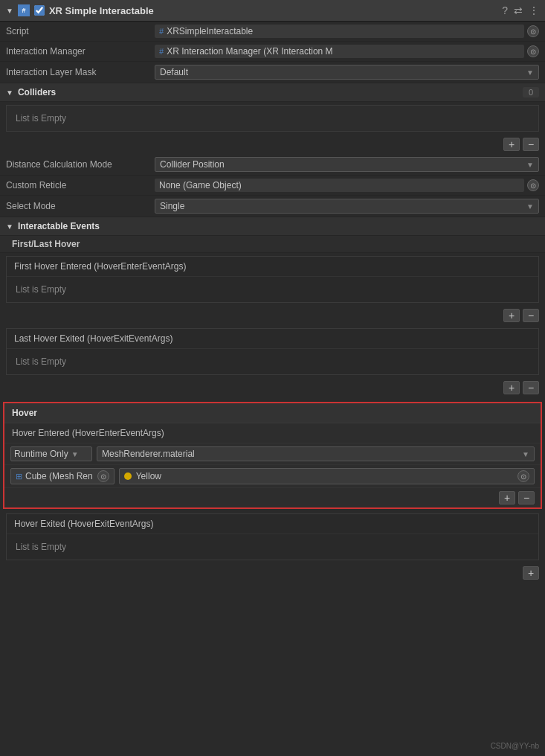  What do you see at coordinates (534, 10) in the screenshot?
I see `more-icon: ⋮` at bounding box center [534, 10].